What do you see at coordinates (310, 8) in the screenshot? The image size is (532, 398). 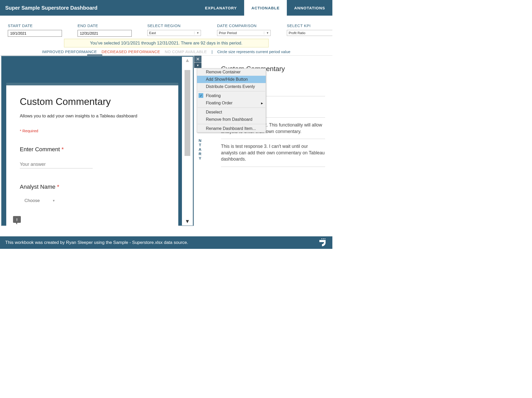 I see `tab-annotations: ANNOTATIONS` at bounding box center [310, 8].